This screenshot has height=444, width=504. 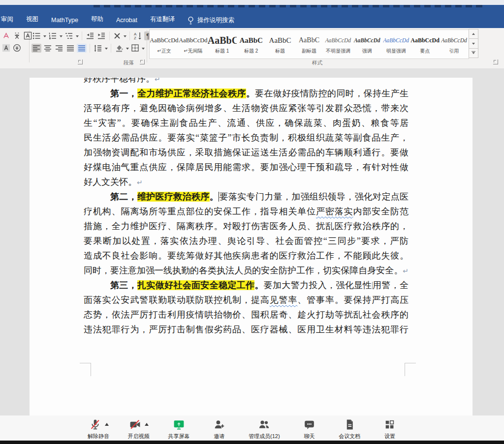 What do you see at coordinates (246, 82) in the screenshot?
I see `doc-line: 好秩序平稳有序。↵` at bounding box center [246, 82].